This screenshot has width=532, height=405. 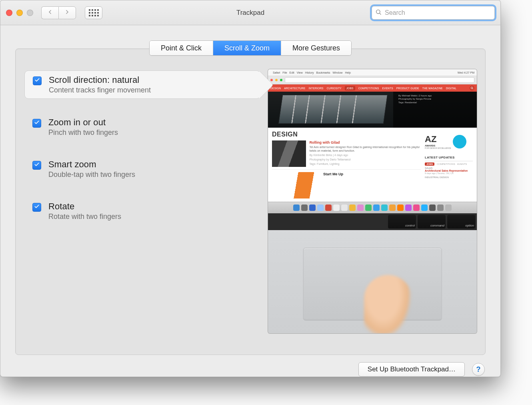 What do you see at coordinates (37, 123) in the screenshot?
I see `checkbox-zoom` at bounding box center [37, 123].